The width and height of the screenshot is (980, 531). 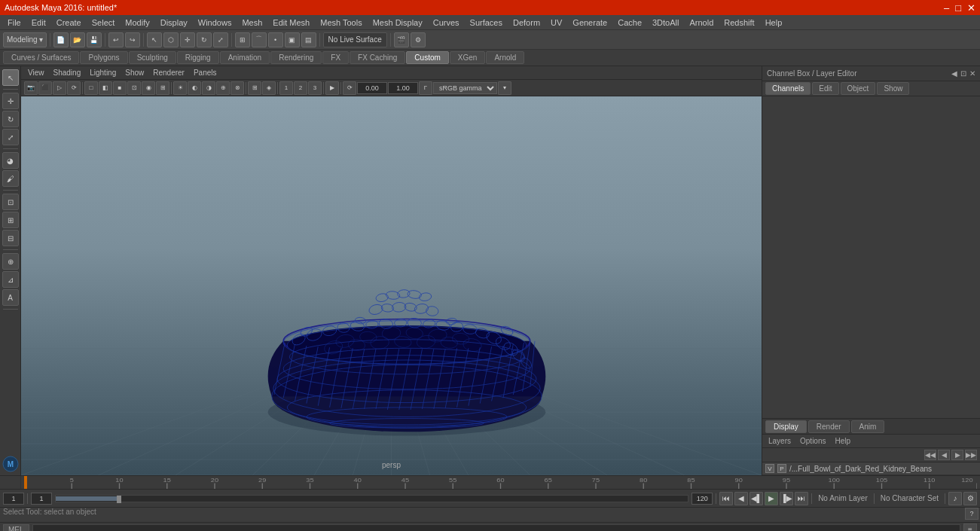 What do you see at coordinates (204, 40) in the screenshot?
I see `rotate-tool-button: ↻` at bounding box center [204, 40].